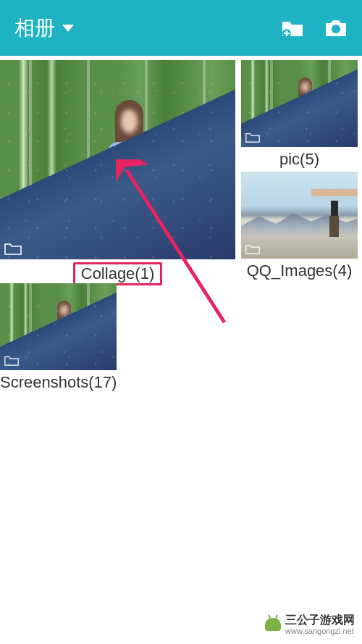 This screenshot has height=644, width=362. Describe the element at coordinates (118, 274) in the screenshot. I see `highlight-annotation: Collage(1)` at that location.